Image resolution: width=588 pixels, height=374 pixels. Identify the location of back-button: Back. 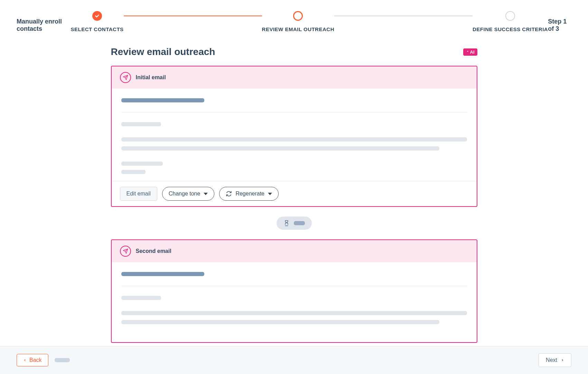
(32, 360).